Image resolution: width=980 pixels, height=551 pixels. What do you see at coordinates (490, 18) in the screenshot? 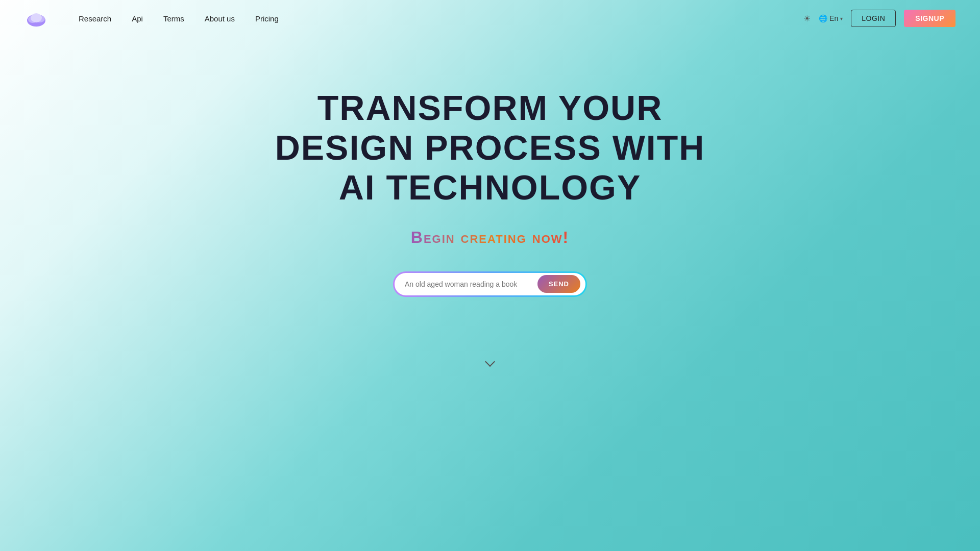
I see `navbar: Research Api Terms About us Pricing ☀ 🌐 …` at bounding box center [490, 18].